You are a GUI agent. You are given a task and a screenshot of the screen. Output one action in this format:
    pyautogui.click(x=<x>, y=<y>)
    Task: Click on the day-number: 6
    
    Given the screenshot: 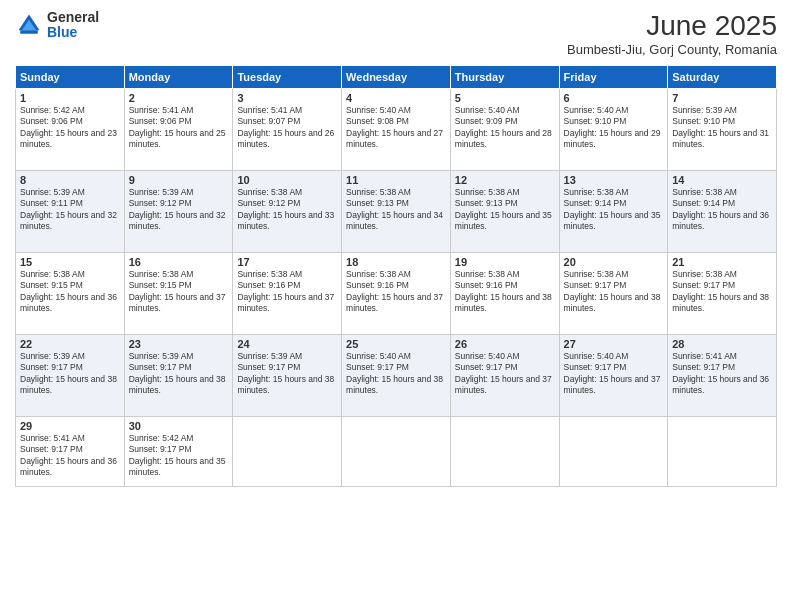 What is the action you would take?
    pyautogui.click(x=614, y=98)
    